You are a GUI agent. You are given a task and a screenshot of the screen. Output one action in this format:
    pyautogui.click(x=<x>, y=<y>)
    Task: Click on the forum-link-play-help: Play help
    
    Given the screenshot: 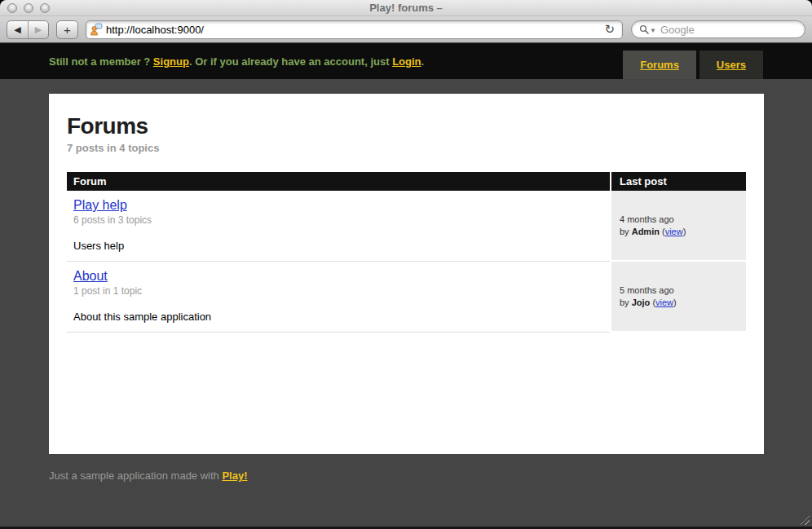 What is the action you would take?
    pyautogui.click(x=100, y=205)
    